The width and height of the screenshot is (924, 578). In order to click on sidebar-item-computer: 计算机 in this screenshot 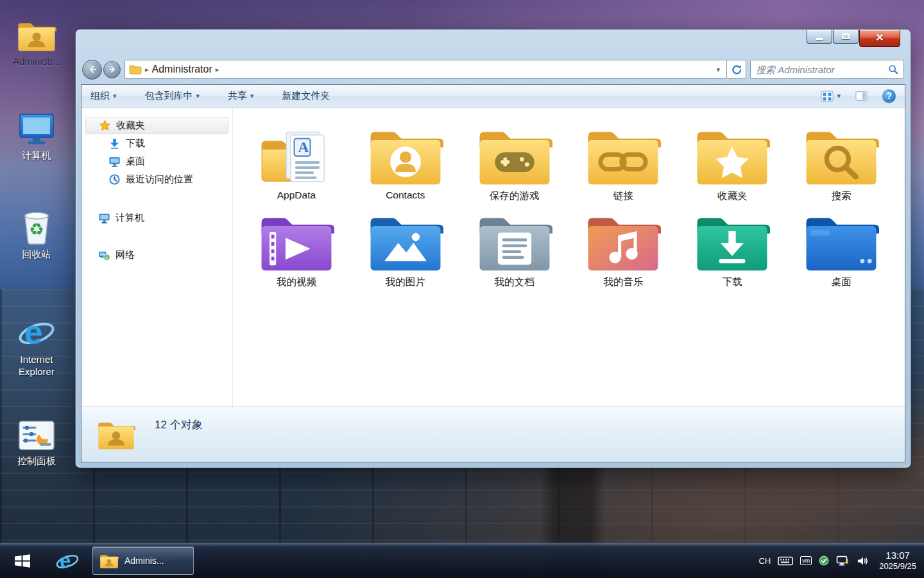, I will do `click(157, 218)`.